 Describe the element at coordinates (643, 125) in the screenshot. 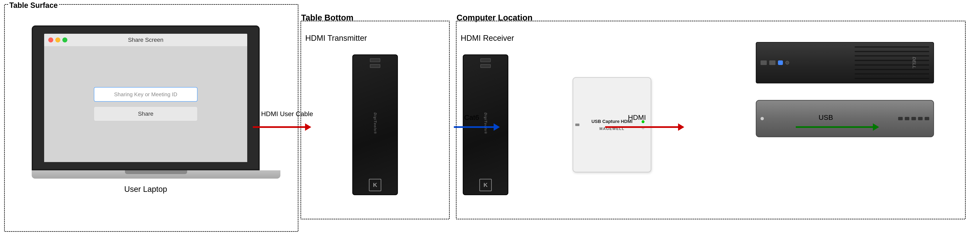

I see `capture-leds` at that location.